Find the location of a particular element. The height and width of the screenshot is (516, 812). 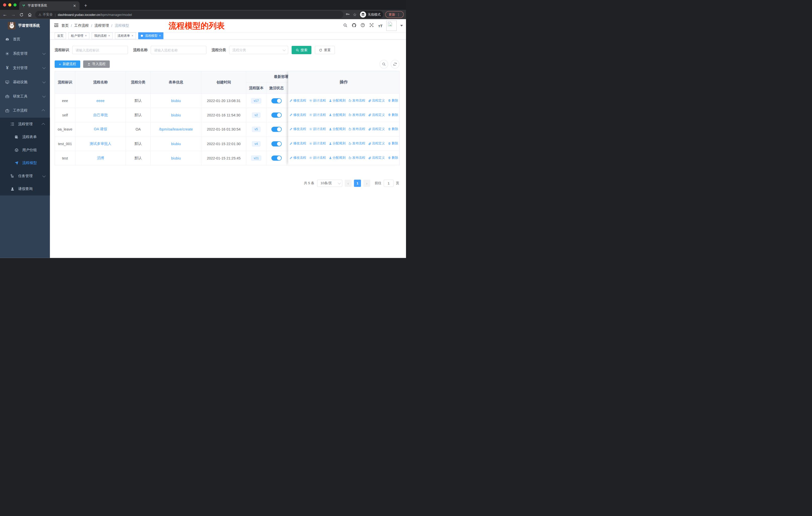

bookmark-star-icon: ☆ is located at coordinates (355, 15).